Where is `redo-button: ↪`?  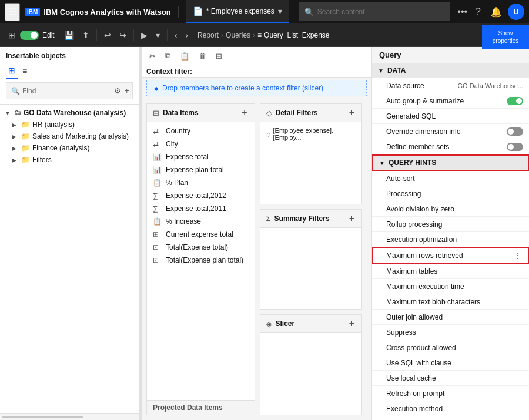
redo-button: ↪ is located at coordinates (123, 35).